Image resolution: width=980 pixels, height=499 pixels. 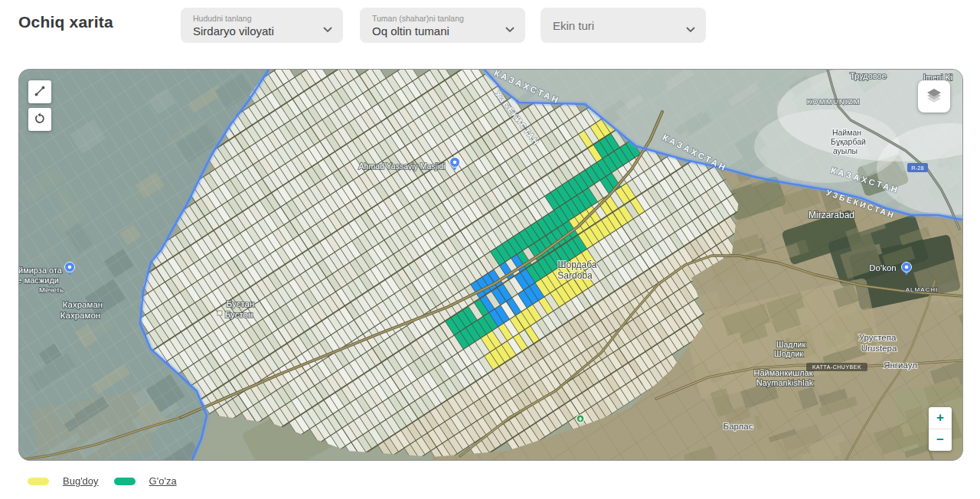 What do you see at coordinates (81, 481) in the screenshot?
I see `legend-link-bugdoy: Bug'doy` at bounding box center [81, 481].